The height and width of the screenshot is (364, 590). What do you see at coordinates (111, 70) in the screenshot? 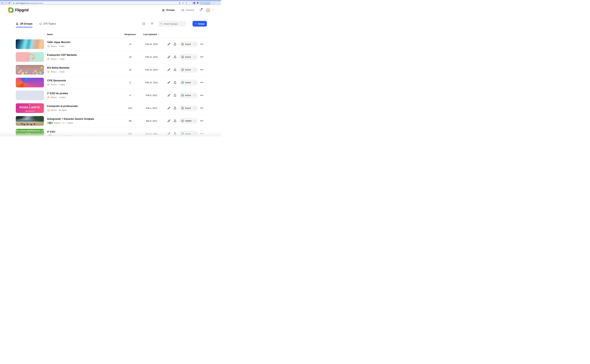
I see `table-row: IES Bahía Marbella Rosa L · 1 topic 22 F…` at bounding box center [111, 70].